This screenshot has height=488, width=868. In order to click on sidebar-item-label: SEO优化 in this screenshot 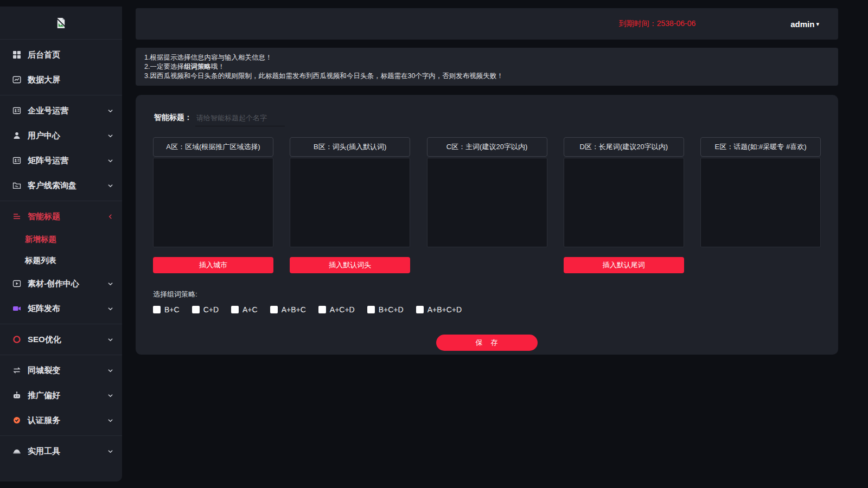, I will do `click(44, 339)`.